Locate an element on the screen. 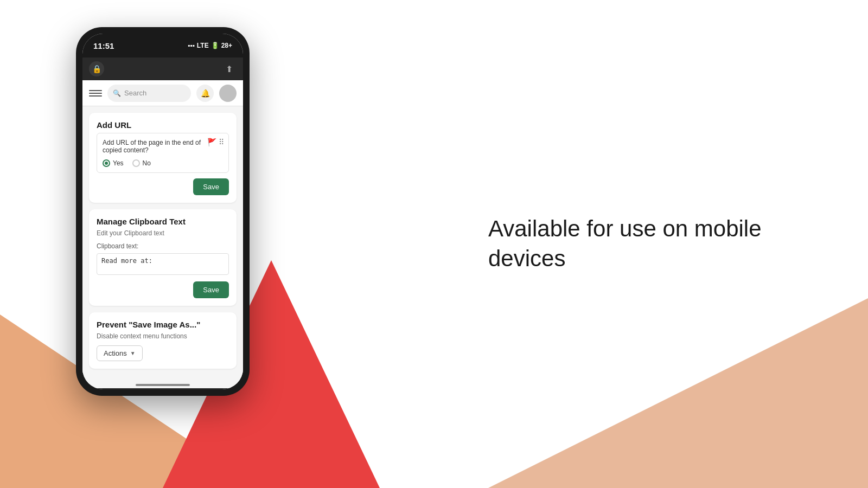  search-bar: 🔍 Search is located at coordinates (149, 93).